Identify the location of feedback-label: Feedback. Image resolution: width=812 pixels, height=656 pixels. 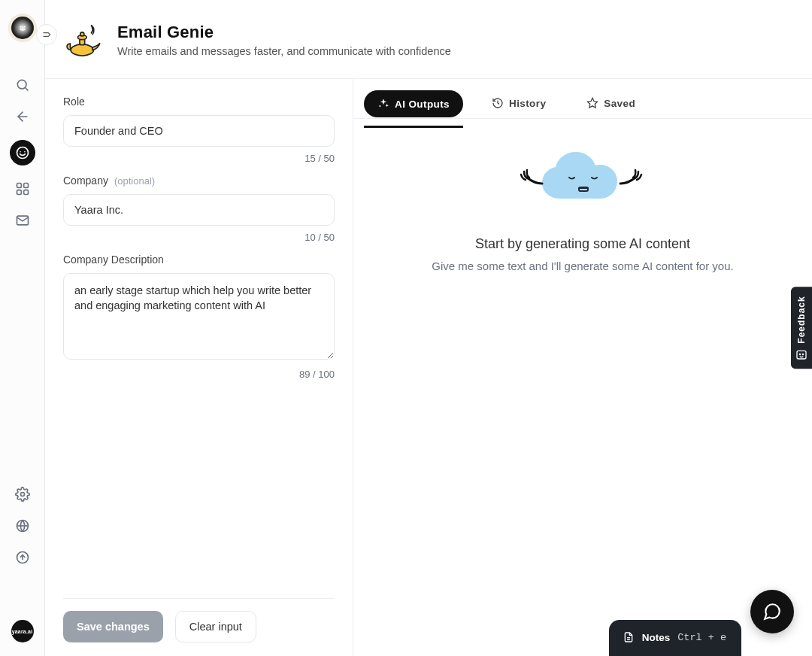
(801, 319).